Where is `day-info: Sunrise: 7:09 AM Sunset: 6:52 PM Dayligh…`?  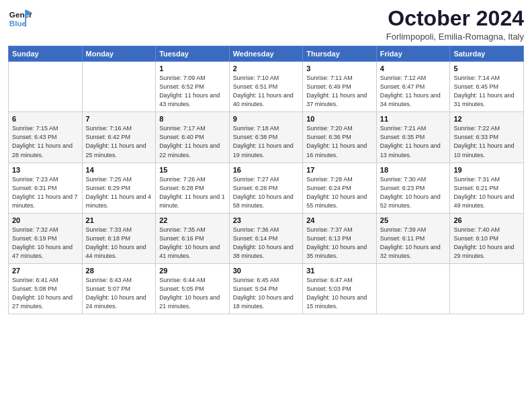 day-info: Sunrise: 7:09 AM Sunset: 6:52 PM Dayligh… is located at coordinates (192, 91).